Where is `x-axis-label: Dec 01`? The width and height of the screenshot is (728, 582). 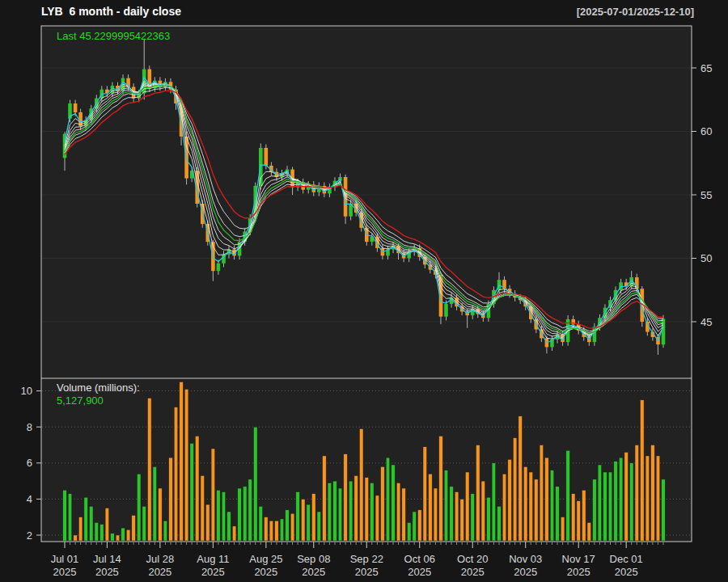 x-axis-label: Dec 01 is located at coordinates (626, 559).